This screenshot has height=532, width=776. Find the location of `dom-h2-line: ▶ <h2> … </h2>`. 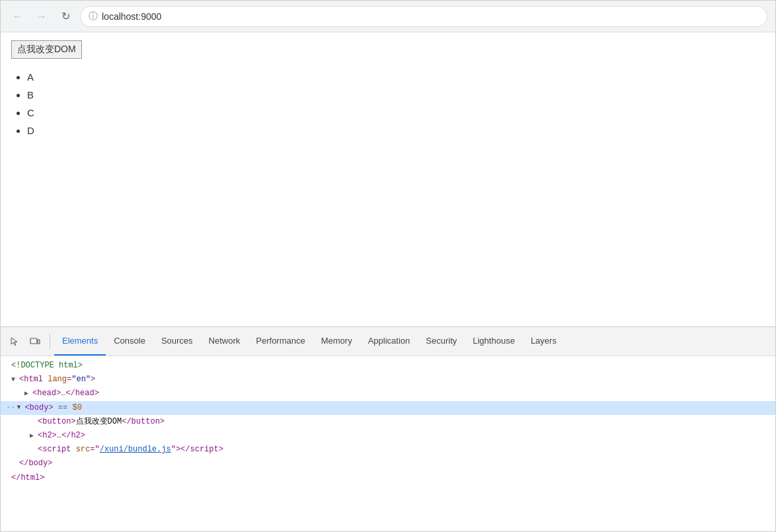

dom-h2-line: ▶ <h2> … </h2> is located at coordinates (388, 436).